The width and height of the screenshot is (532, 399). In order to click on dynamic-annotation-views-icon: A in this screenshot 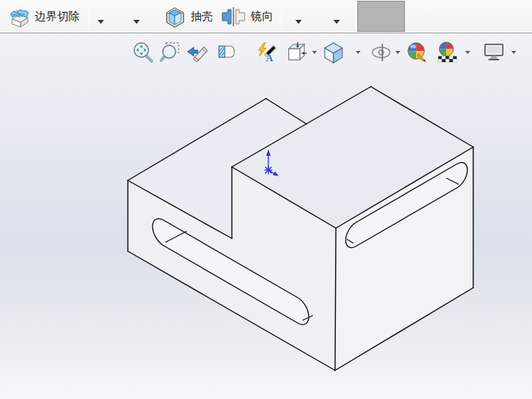, I will do `click(267, 52)`.